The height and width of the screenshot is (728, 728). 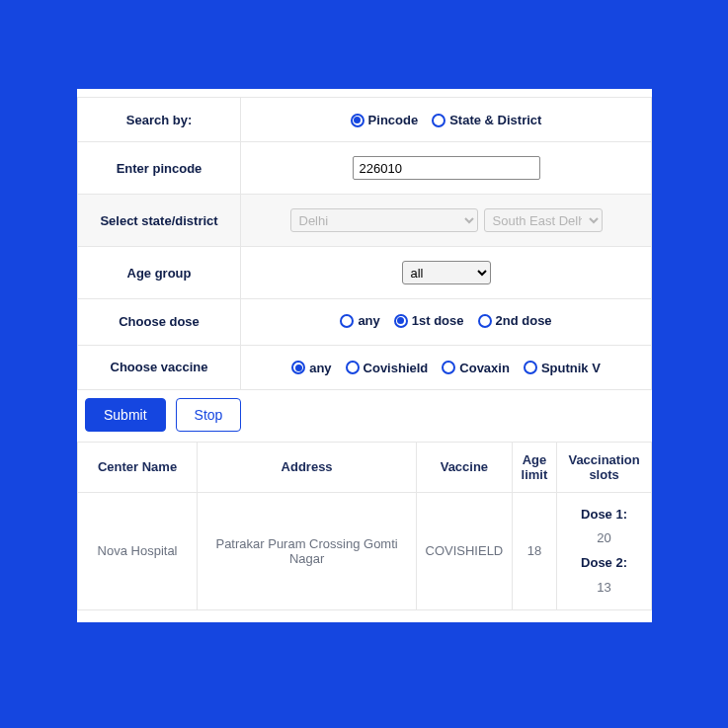 I want to click on vaccine-covaxin-radio: Covaxin, so click(x=476, y=367).